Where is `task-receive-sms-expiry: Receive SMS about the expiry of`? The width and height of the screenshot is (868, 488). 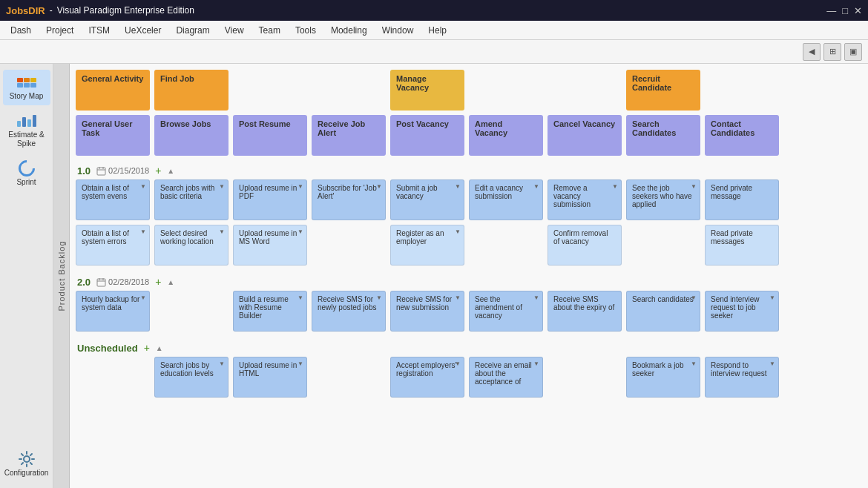
task-receive-sms-expiry: Receive SMS about the expiry of is located at coordinates (585, 311).